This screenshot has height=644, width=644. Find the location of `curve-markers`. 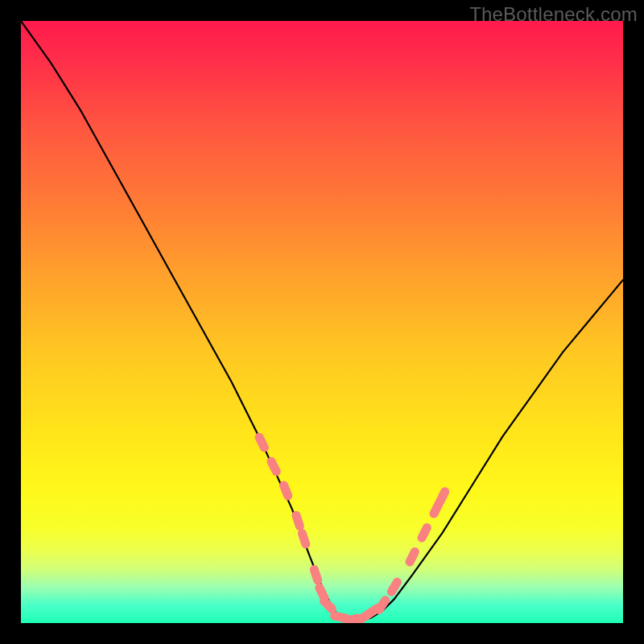

curve-markers is located at coordinates (353, 529).